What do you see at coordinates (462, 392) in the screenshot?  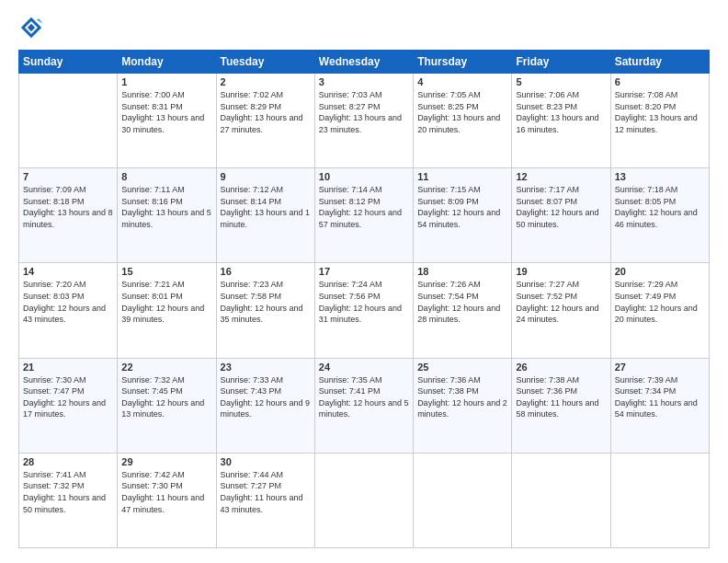 I see `sunset-text: Sunset: 7:38 PM` at bounding box center [462, 392].